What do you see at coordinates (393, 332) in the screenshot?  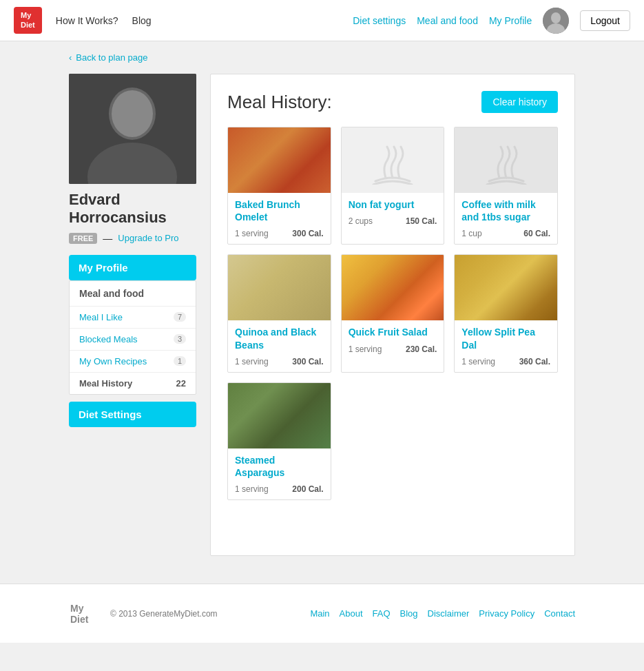 I see `meal-name: Quick Fruit Salad` at bounding box center [393, 332].